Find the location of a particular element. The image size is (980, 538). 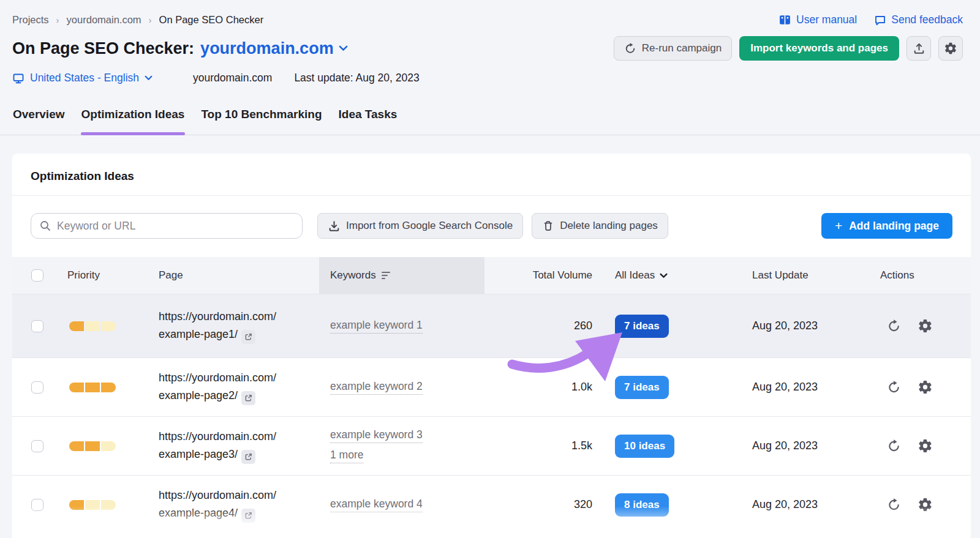

settings-button is located at coordinates (951, 48).